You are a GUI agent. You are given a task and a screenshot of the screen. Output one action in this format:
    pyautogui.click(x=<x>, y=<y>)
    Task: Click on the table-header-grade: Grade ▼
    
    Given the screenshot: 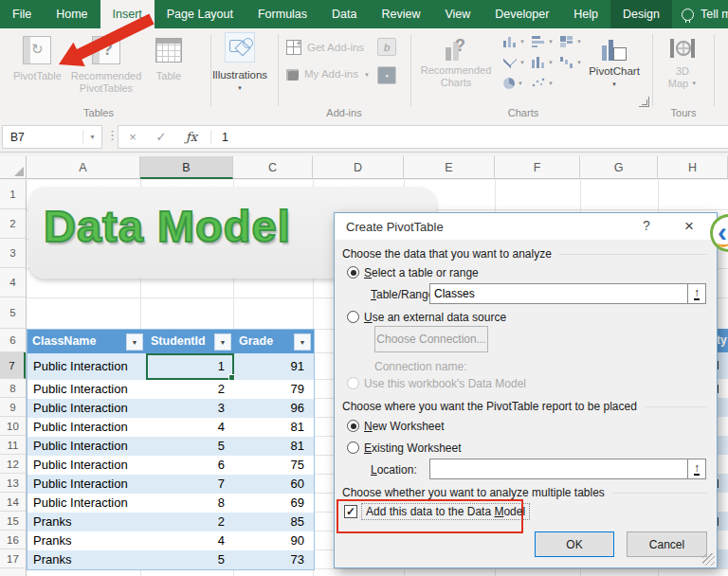 What is the action you would take?
    pyautogui.click(x=274, y=341)
    